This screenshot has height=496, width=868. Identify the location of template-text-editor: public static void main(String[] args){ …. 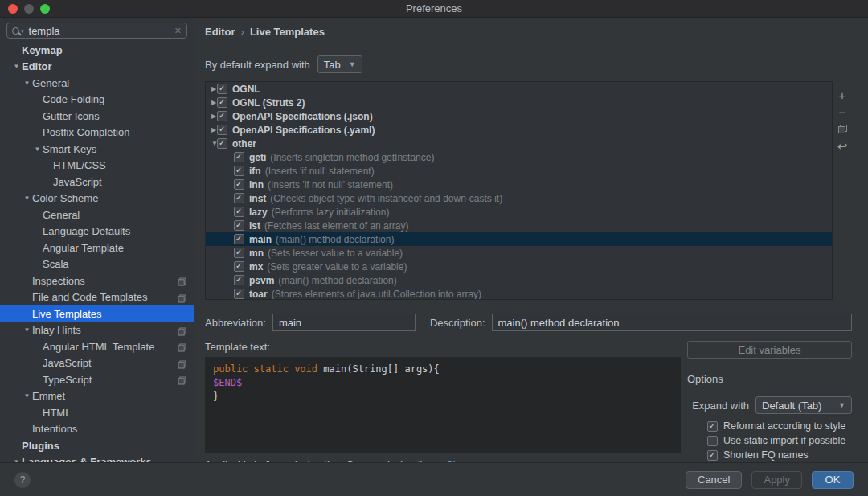
(443, 405).